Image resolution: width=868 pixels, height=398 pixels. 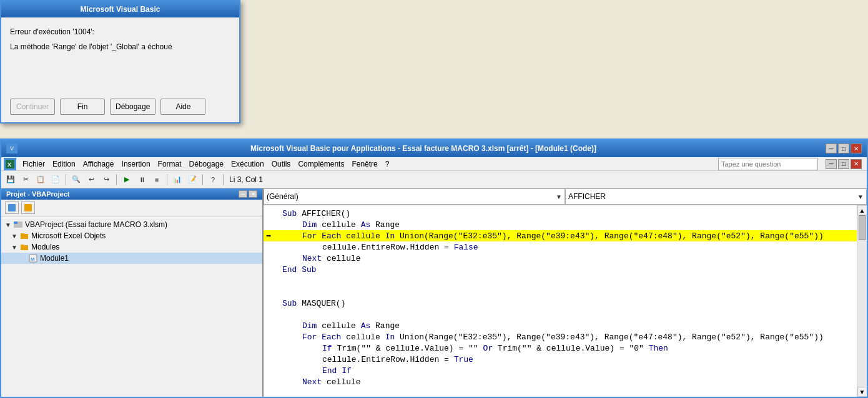 What do you see at coordinates (127, 180) in the screenshot?
I see `toolbar-run-icon: ▶` at bounding box center [127, 180].